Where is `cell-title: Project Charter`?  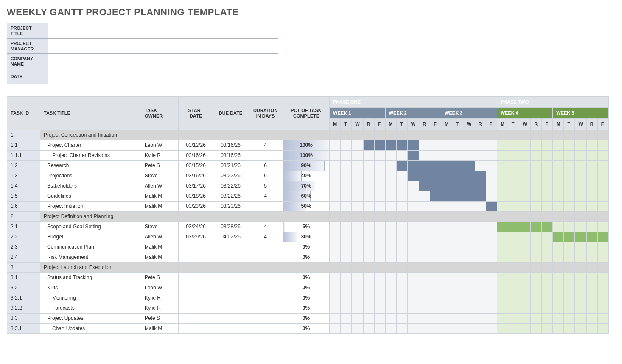
cell-title: Project Charter is located at coordinates (91, 145).